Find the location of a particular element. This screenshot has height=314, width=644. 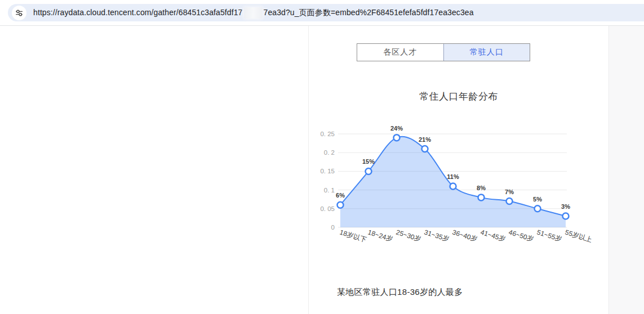

data-point-label: 5% is located at coordinates (538, 199).